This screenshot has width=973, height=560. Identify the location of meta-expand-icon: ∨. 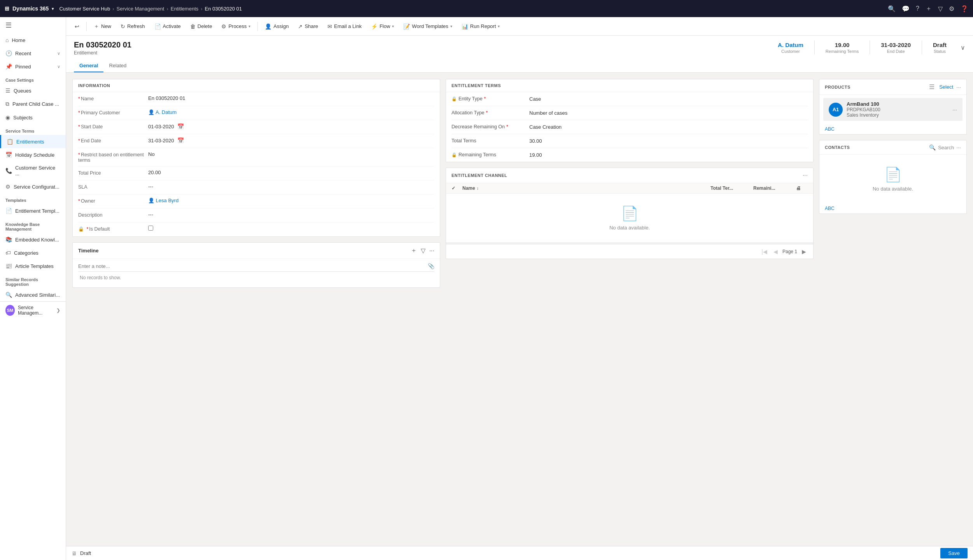
(963, 47).